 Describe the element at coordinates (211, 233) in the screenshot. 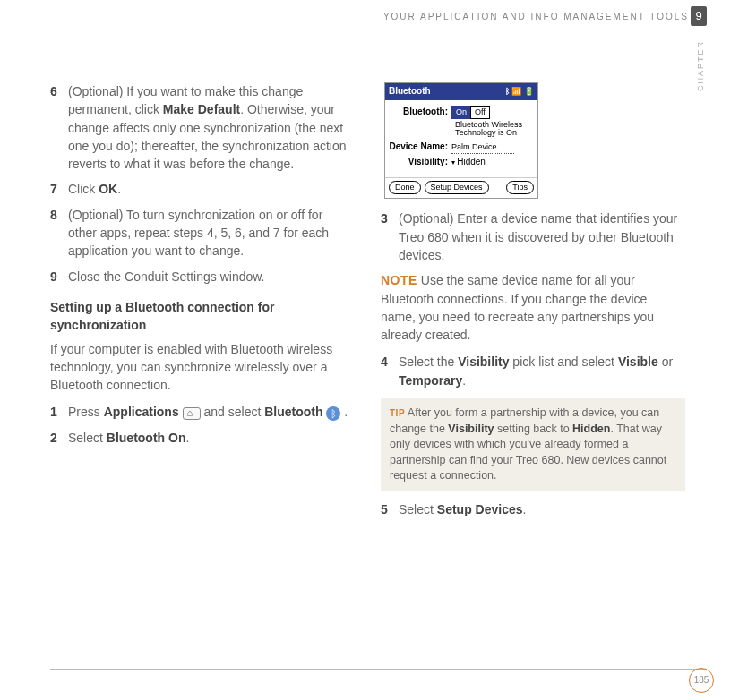

I see `step-text: (Optional) To turn synchronization on or…` at that location.